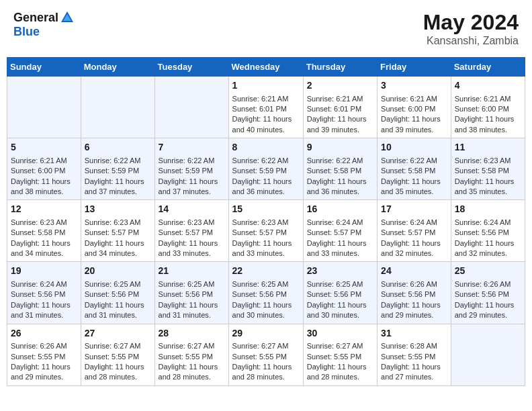  Describe the element at coordinates (44, 169) in the screenshot. I see `table-row: 5Sunrise: 6:21 AM Sunset: 6:00 PM Daylig…` at that location.